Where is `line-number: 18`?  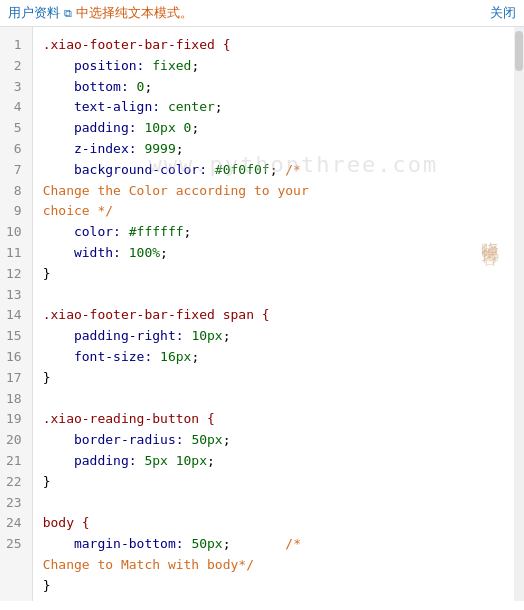
line-number: 18 is located at coordinates (16, 400).